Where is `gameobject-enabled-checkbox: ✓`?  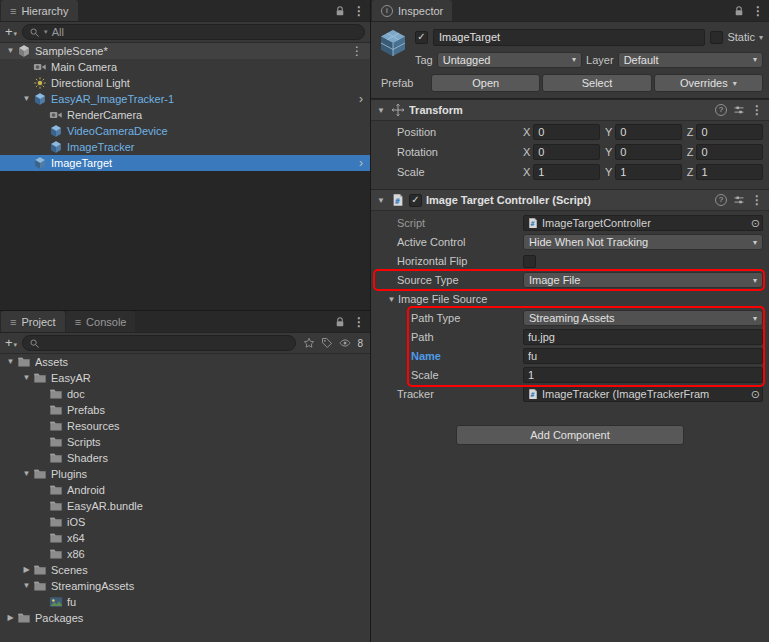
gameobject-enabled-checkbox: ✓ is located at coordinates (422, 38).